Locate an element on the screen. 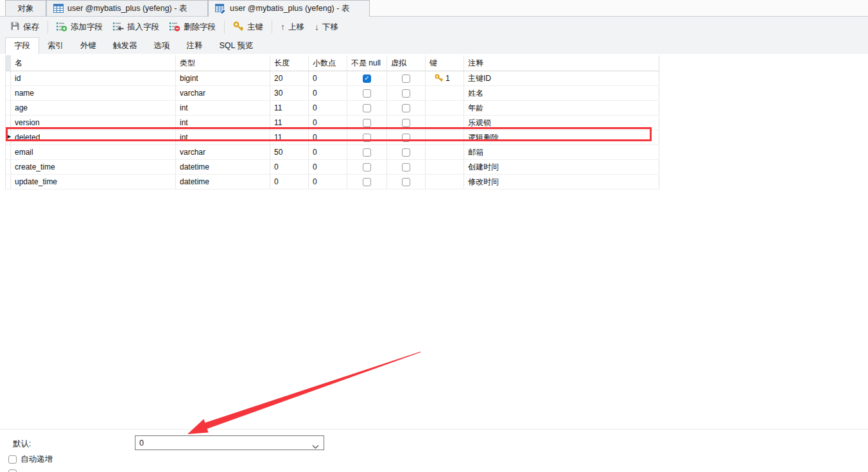 The width and height of the screenshot is (868, 472). cell-comment: 创建时间 is located at coordinates (562, 167).